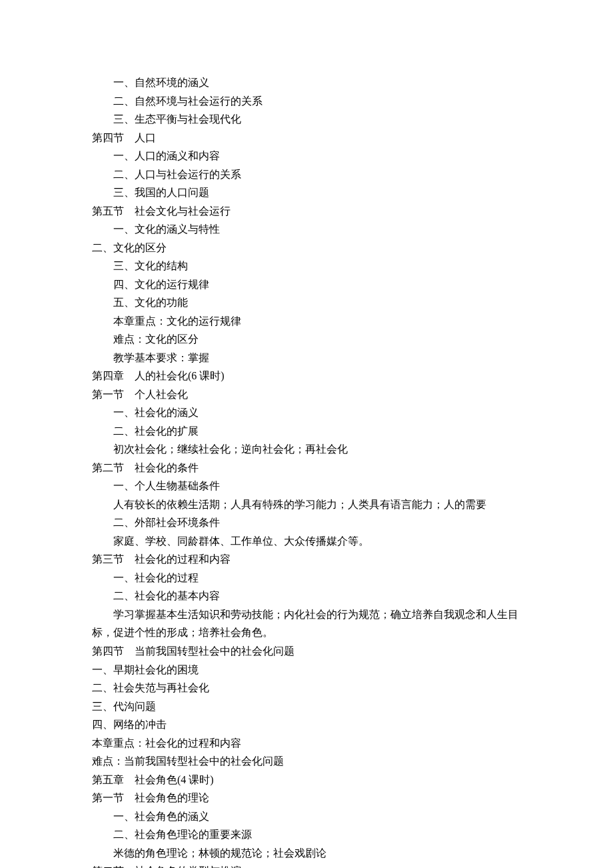 This screenshot has height=868, width=613. What do you see at coordinates (306, 651) in the screenshot?
I see `outline-line: 第四节 当前我国转型社会中的社会化问题` at bounding box center [306, 651].